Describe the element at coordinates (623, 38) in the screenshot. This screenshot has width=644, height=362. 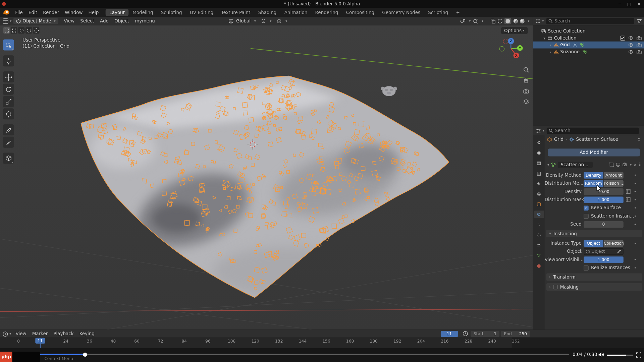
I see `check-toggle-icon` at that location.